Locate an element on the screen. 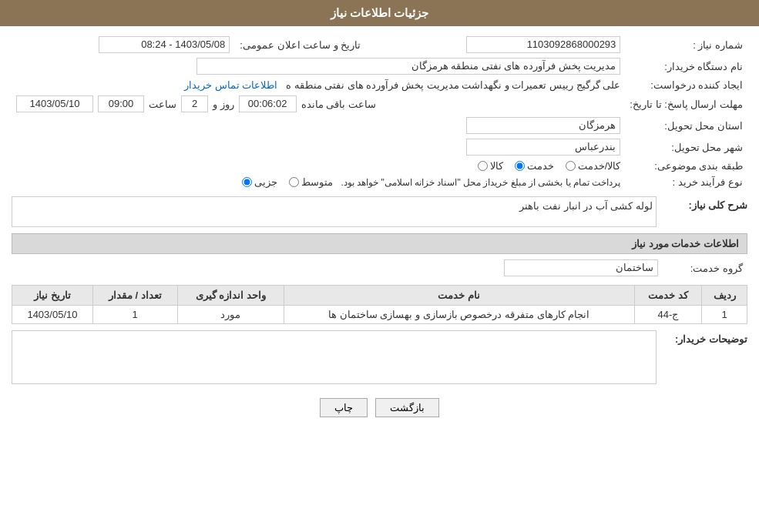 Image resolution: width=759 pixels, height=532 pixels. mohlat-label: مهلت ارسال پاسخ: تا تاریخ: is located at coordinates (686, 104).